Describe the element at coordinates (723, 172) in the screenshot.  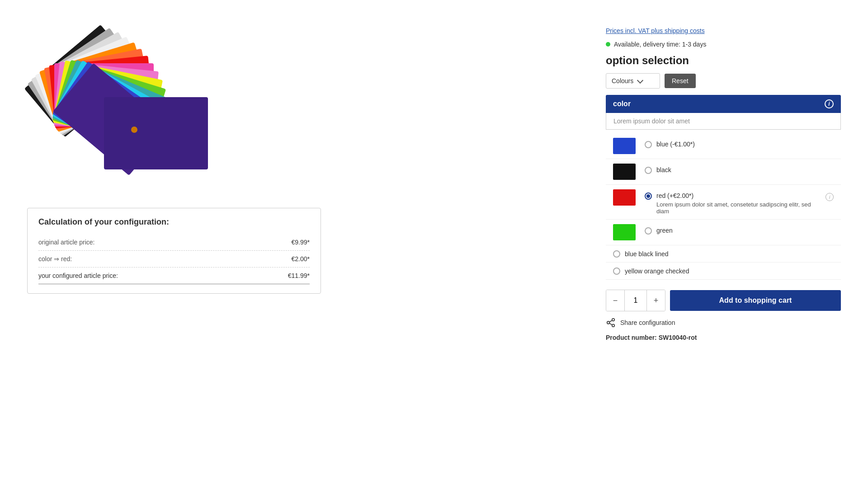
I see `color-option-row: black` at that location.